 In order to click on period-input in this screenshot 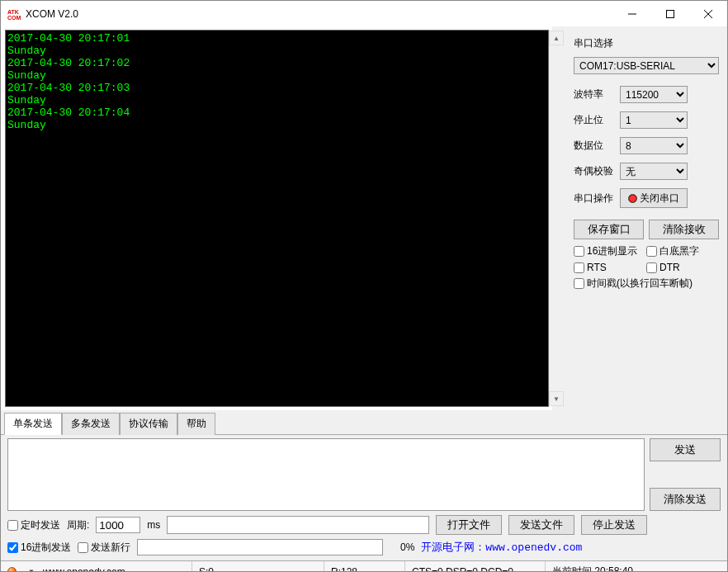, I will do `click(118, 525)`.